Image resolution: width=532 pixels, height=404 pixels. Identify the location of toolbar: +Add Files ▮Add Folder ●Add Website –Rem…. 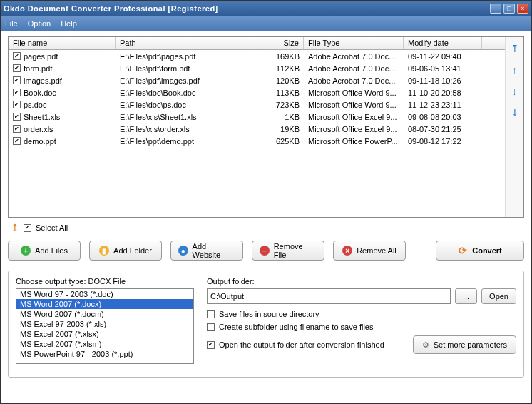
(266, 251).